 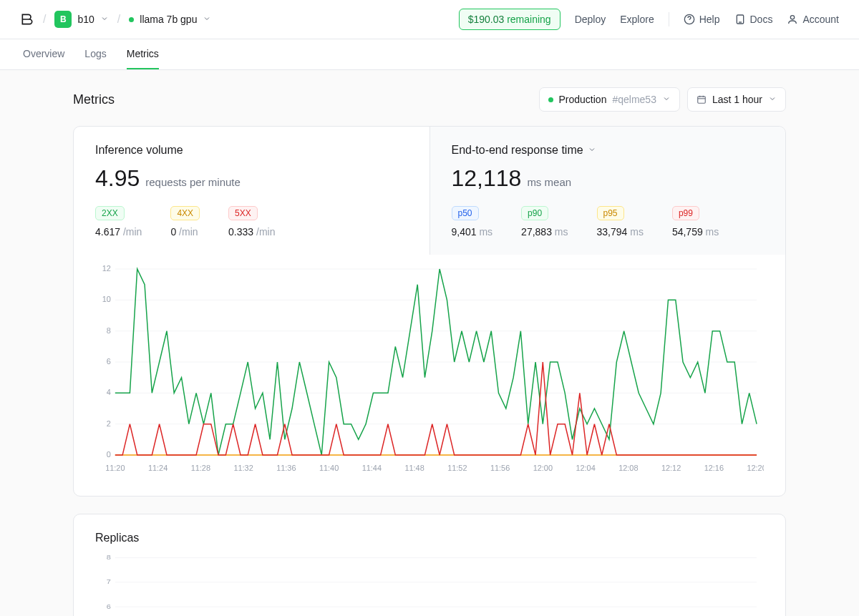 What do you see at coordinates (143, 54) in the screenshot?
I see `tab-metrics: Metrics` at bounding box center [143, 54].